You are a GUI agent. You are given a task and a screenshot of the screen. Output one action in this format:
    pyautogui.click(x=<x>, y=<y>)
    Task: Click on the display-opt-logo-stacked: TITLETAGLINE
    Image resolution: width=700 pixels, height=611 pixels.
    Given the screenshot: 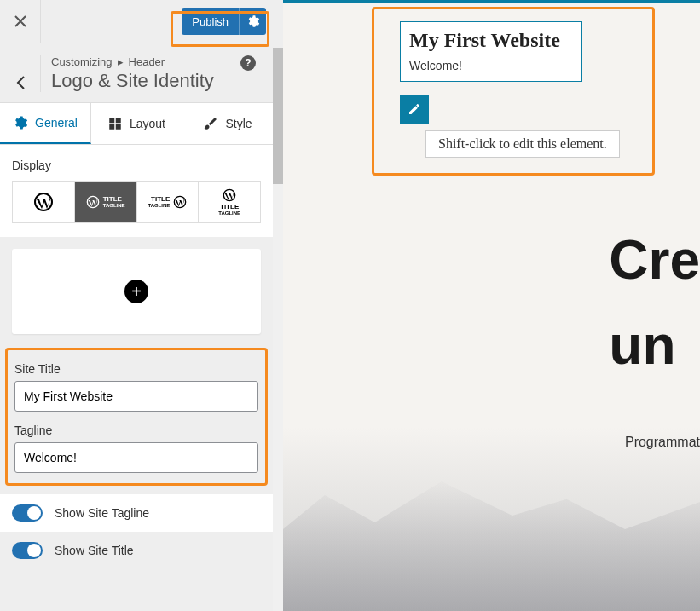 What is the action you would take?
    pyautogui.click(x=229, y=202)
    